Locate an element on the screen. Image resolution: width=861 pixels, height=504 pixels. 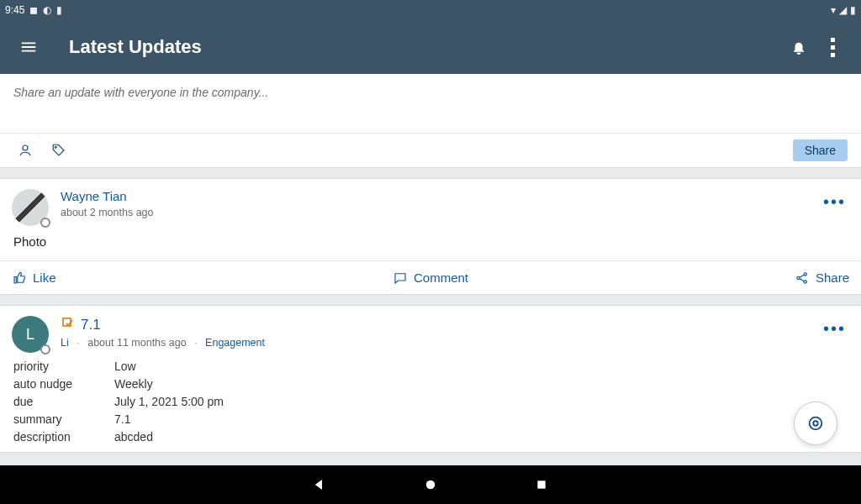
task-icon is located at coordinates (68, 325).